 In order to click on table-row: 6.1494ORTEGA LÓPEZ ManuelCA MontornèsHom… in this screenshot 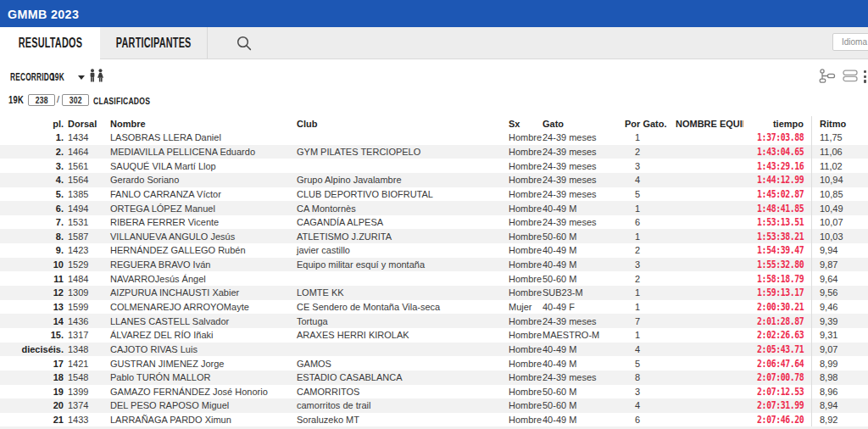, I will do `click(434, 209)`.